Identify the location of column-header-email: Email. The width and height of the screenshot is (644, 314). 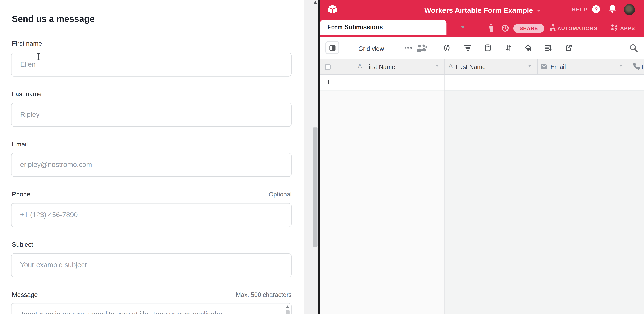
(558, 67).